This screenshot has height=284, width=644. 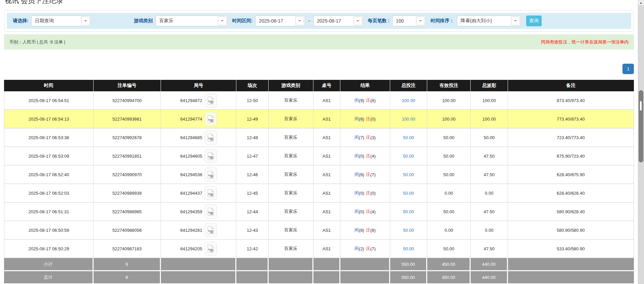 I want to click on col-header-bet-id: 注单编号, so click(x=127, y=86).